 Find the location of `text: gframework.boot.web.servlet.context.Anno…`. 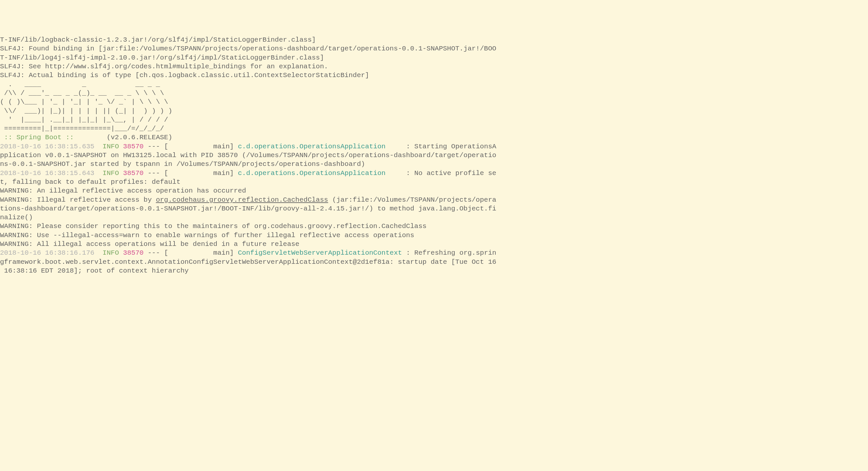

text: gframework.boot.web.servlet.context.Anno… is located at coordinates (248, 262).